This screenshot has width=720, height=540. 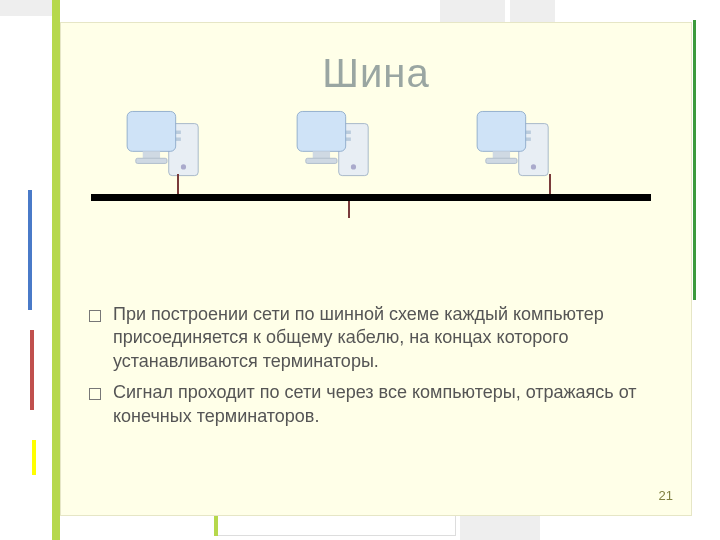 What do you see at coordinates (694, 160) in the screenshot?
I see `deco-stripe-green` at bounding box center [694, 160].